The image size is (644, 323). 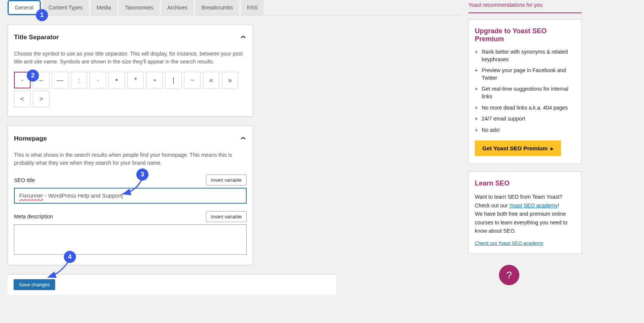 What do you see at coordinates (525, 222) in the screenshot?
I see `learn-desc-2: We have both free and premium online cou…` at bounding box center [525, 222].